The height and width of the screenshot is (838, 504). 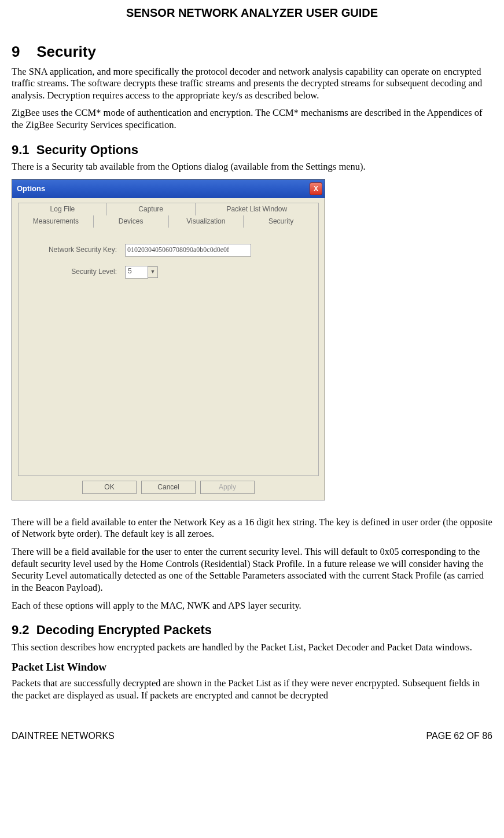 I want to click on section-heading: 9 Security, so click(x=252, y=52).